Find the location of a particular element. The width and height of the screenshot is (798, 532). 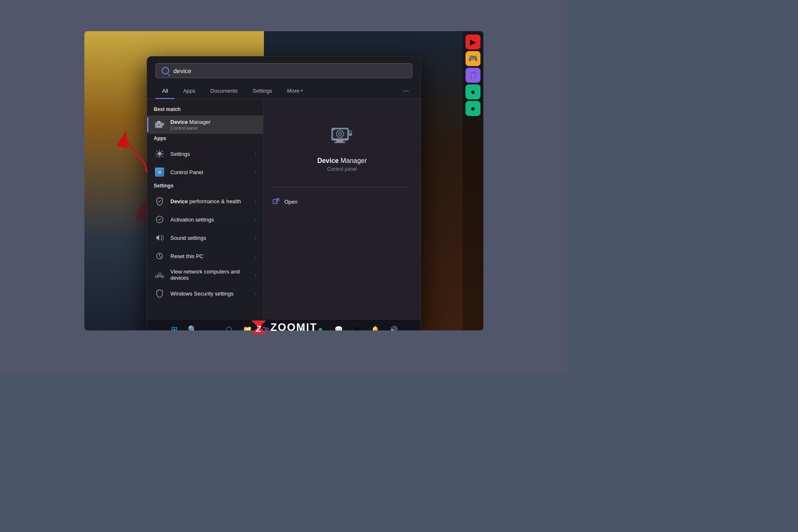

taskbar-taskview-icon: ⬚ is located at coordinates (211, 327).